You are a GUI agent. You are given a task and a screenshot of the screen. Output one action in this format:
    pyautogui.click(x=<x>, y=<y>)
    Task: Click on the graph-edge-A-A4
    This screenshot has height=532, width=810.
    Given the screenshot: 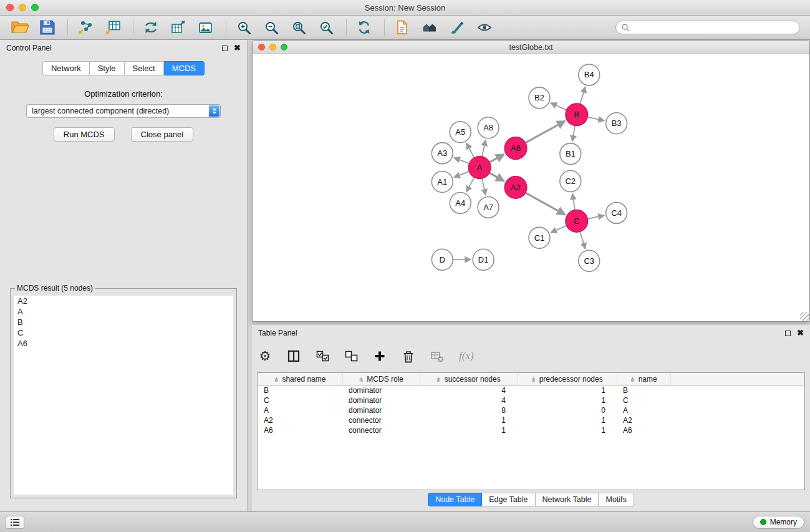 What is the action you would take?
    pyautogui.click(x=470, y=185)
    